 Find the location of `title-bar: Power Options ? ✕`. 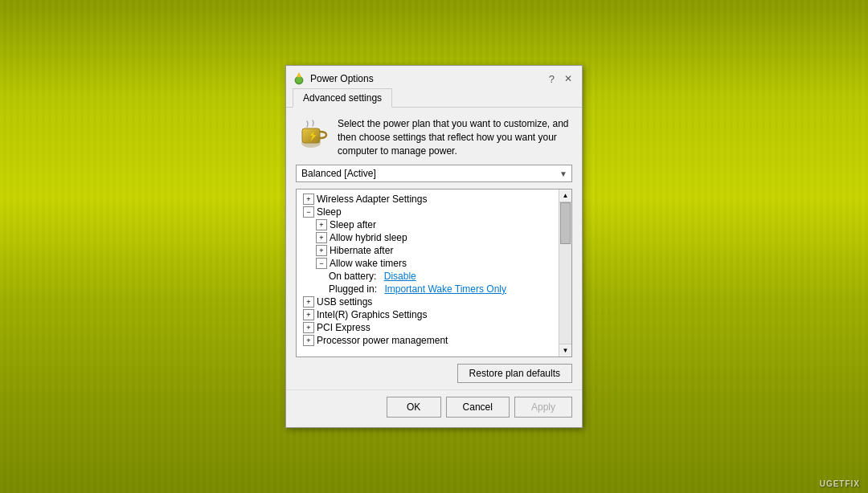

title-bar: Power Options ? ✕ is located at coordinates (434, 77).